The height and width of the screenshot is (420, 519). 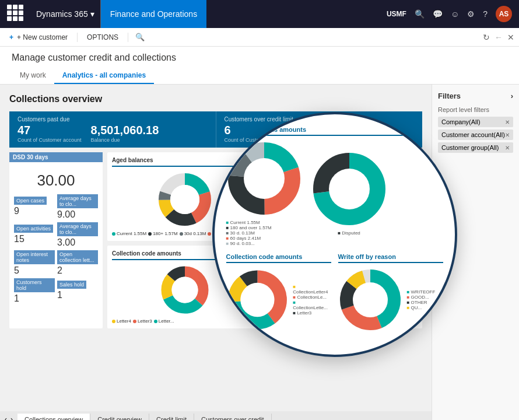 I want to click on avg-days2-label: Average days to clo..., so click(x=78, y=229).